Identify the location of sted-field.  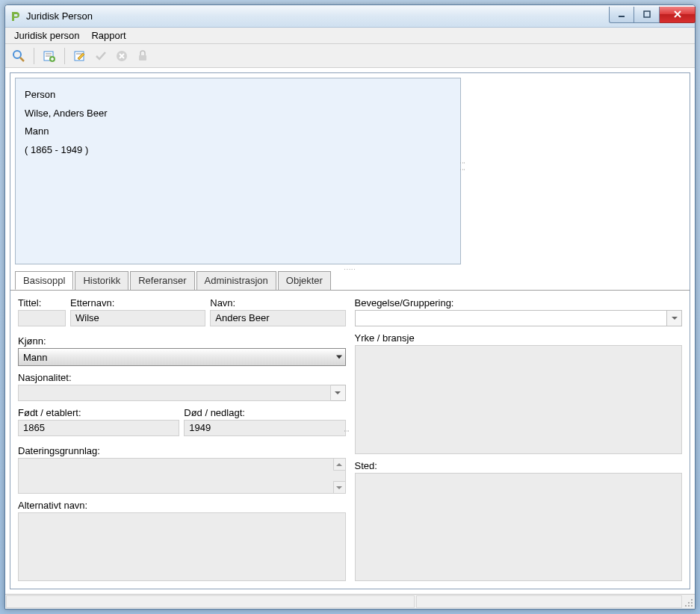
(518, 527).